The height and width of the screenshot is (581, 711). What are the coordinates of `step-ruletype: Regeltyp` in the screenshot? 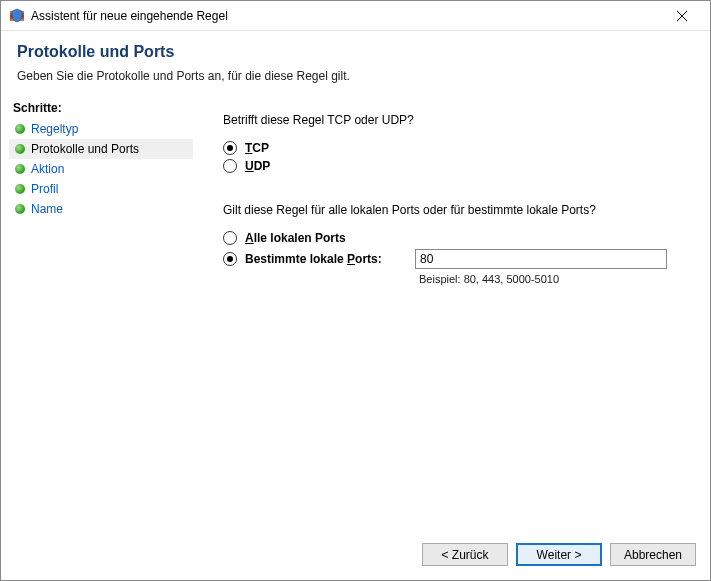 It's located at (101, 129).